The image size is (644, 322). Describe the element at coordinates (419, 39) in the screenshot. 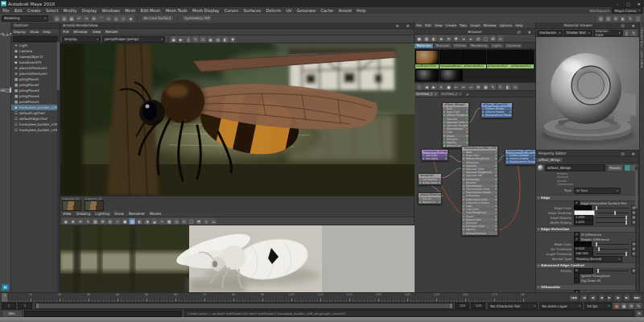

I see `create-material-icon: ●` at that location.